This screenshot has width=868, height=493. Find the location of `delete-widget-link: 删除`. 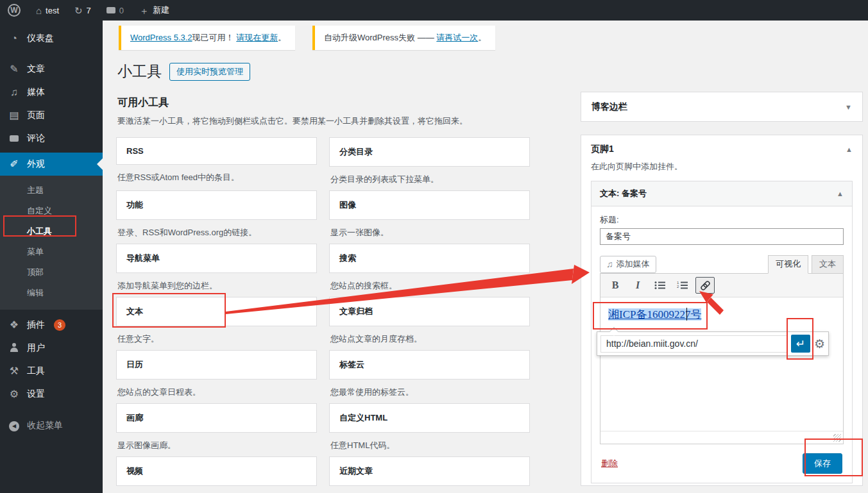

delete-widget-link: 删除 is located at coordinates (609, 464).